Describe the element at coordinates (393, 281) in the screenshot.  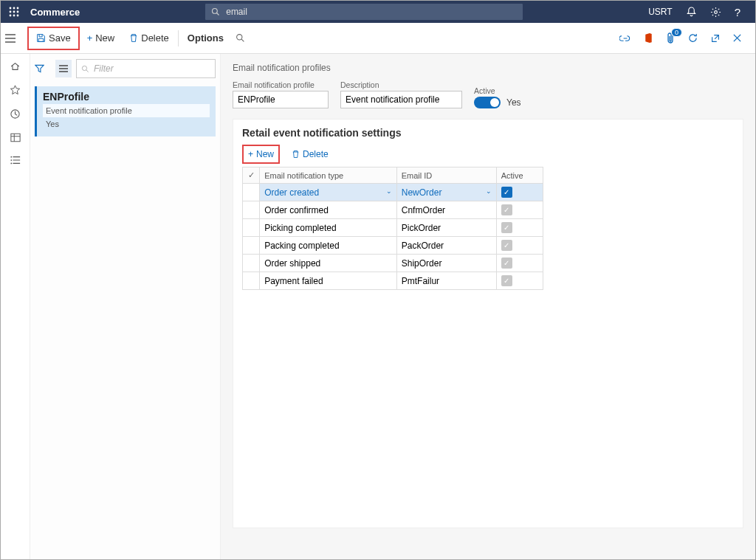
I see `table-row: Payment failedPmtFailur✓` at that location.